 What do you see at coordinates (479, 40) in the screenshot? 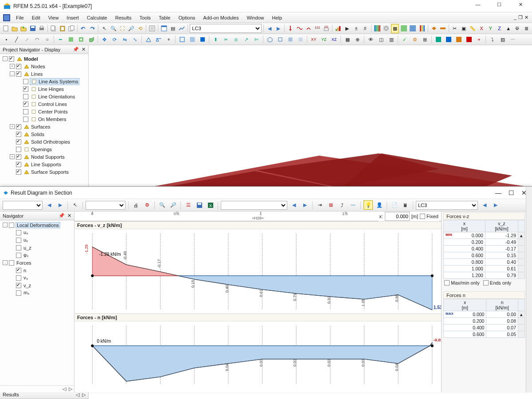
I see `add-red-icon: +` at bounding box center [479, 40].